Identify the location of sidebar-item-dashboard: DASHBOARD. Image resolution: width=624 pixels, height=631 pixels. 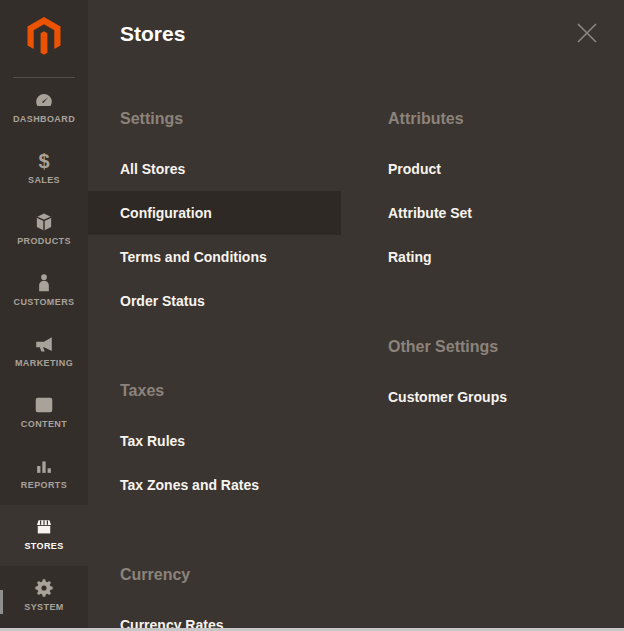
(44, 108).